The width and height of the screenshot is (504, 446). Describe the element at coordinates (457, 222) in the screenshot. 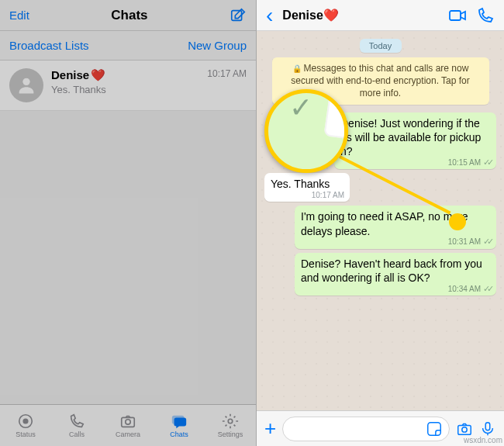

I see `annotation-dot` at that location.